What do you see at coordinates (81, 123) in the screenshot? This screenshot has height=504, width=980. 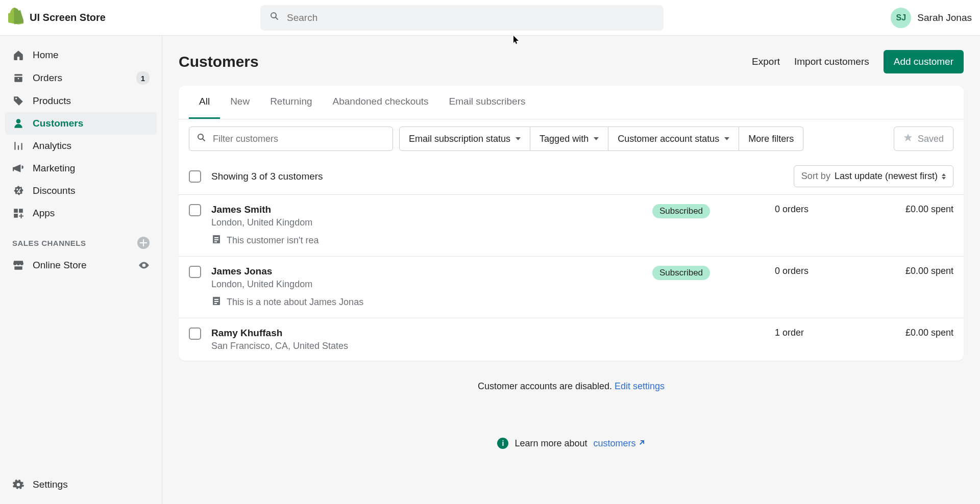 I see `sidebar-item-customers: Customers` at bounding box center [81, 123].